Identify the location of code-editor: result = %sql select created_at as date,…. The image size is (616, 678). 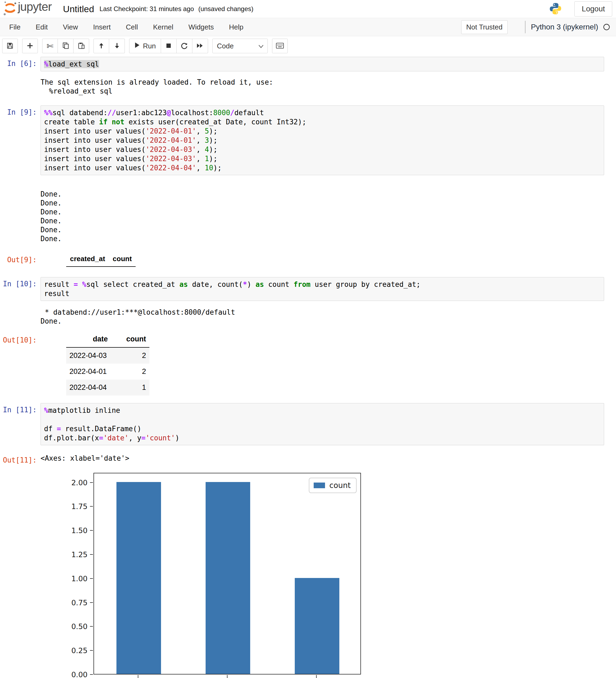
(323, 289).